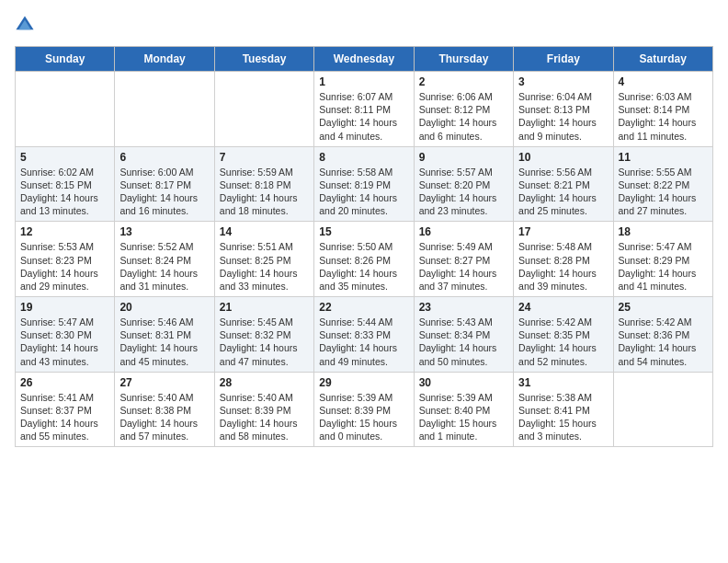  Describe the element at coordinates (364, 191) in the screenshot. I see `day-info: Sunrise: 5:58 AM Sunset: 8:19 PM Dayligh…` at that location.